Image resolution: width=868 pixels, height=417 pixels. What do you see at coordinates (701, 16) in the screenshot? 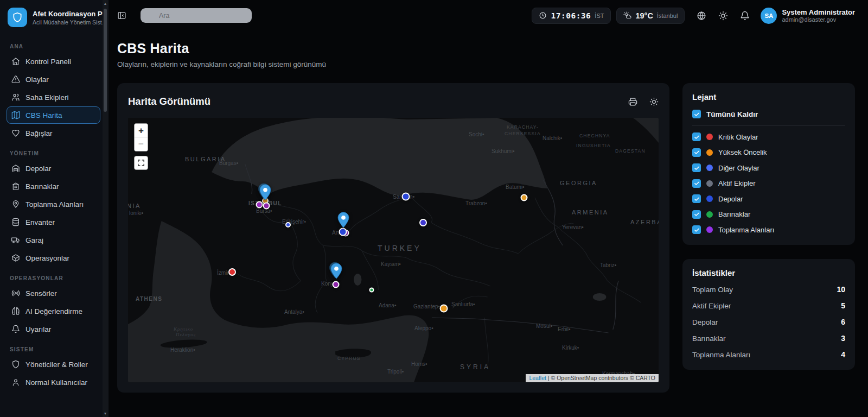
I see `language-button` at bounding box center [701, 16].